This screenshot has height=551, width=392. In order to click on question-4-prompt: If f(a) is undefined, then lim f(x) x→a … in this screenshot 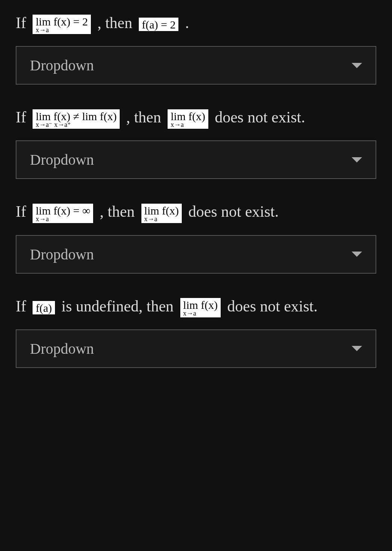, I will do `click(196, 306)`.